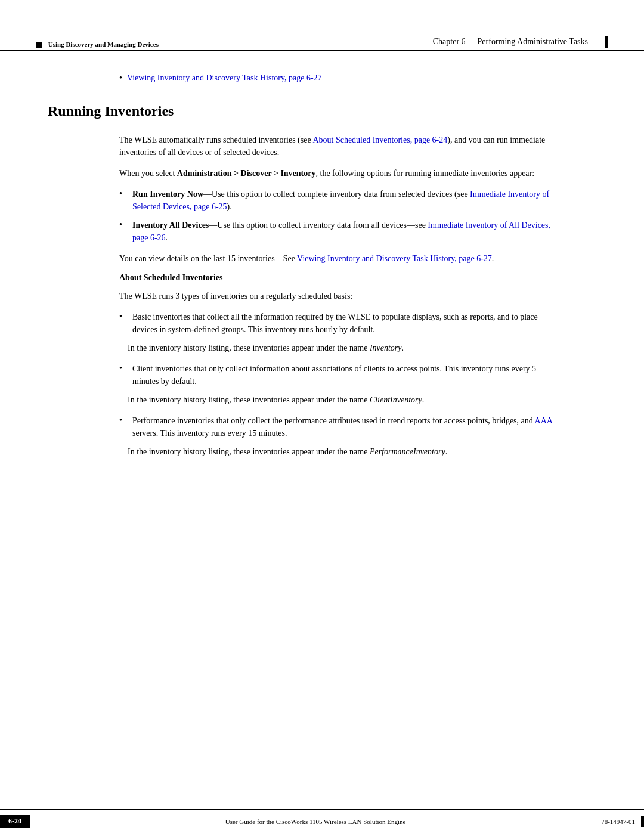 Image resolution: width=644 pixels, height=833 pixels. I want to click on admin-bold: Administration > Discover > Inventory, so click(247, 173).